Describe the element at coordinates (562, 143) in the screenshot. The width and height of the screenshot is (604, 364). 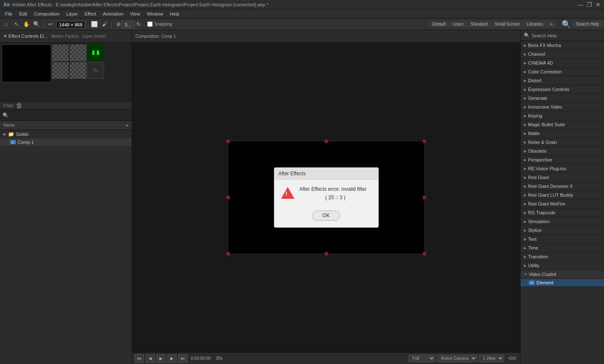
I see `effect-cat-noise: ▶ Noise & Grain` at that location.